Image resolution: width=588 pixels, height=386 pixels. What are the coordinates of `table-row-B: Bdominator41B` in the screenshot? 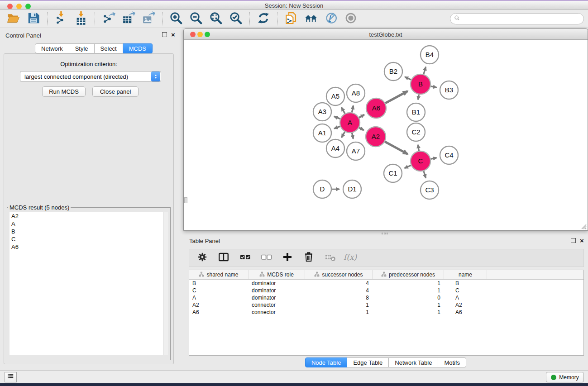 It's located at (387, 283).